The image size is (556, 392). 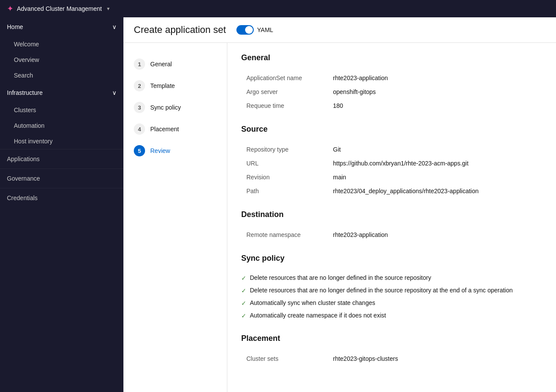 What do you see at coordinates (284, 78) in the screenshot?
I see `field-label: ApplicationSet name` at bounding box center [284, 78].